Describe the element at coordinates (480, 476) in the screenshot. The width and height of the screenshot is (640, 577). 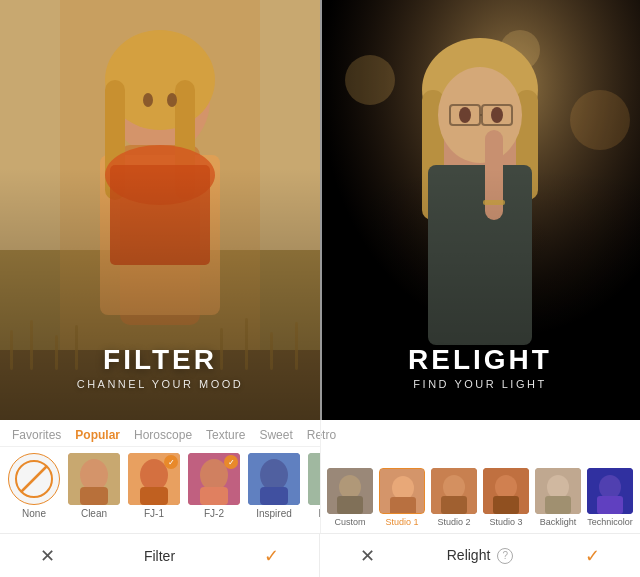
I see `relight-section: Custom Studio 1` at that location.